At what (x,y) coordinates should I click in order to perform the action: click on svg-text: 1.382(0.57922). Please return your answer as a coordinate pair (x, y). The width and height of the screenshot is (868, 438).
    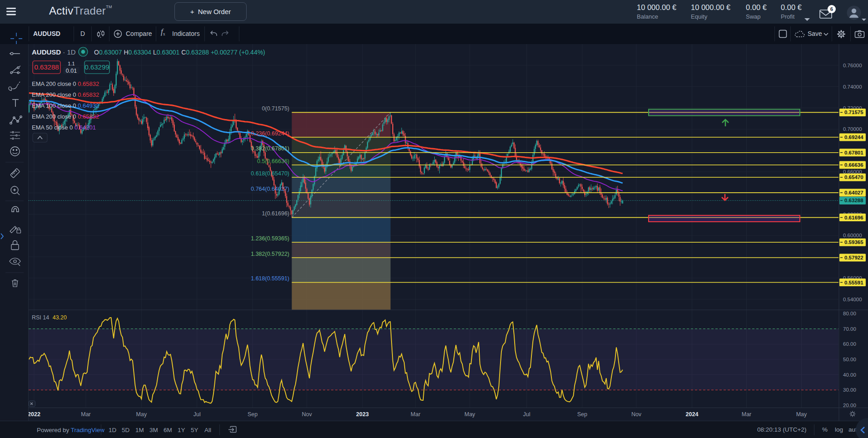
    Looking at the image, I should click on (270, 254).